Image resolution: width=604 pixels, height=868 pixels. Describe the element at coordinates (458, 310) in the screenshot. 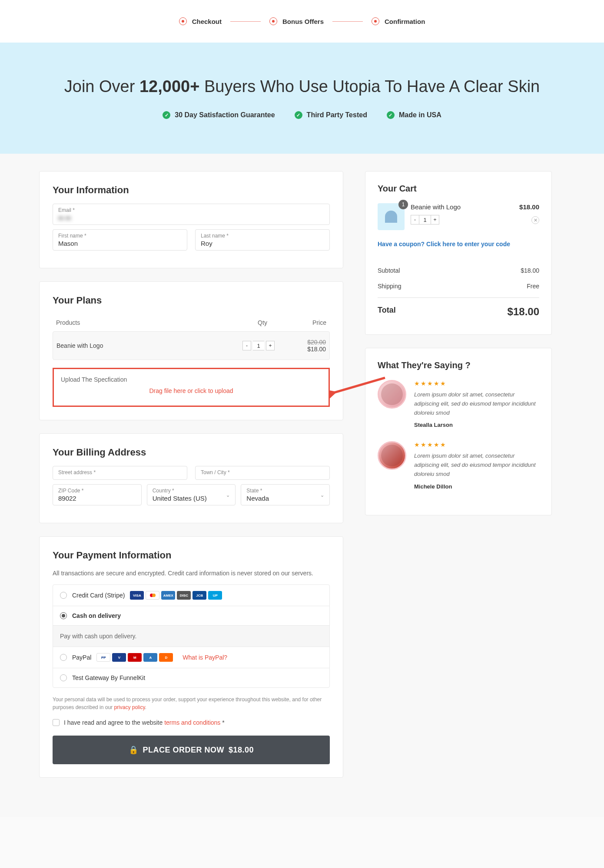

I see `total-row: Total $18.00` at that location.